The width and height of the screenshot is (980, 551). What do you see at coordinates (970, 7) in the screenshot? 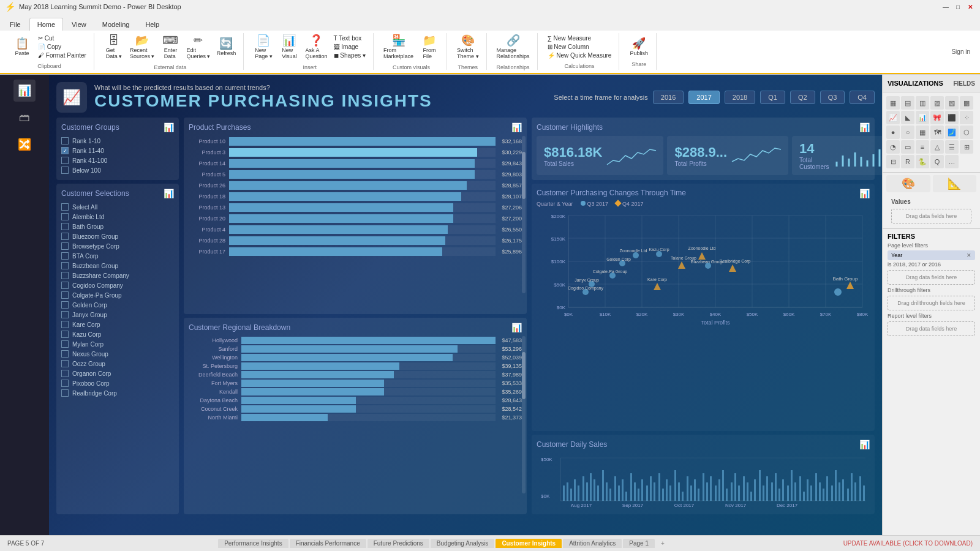
I see `close-btn: ✕` at bounding box center [970, 7].